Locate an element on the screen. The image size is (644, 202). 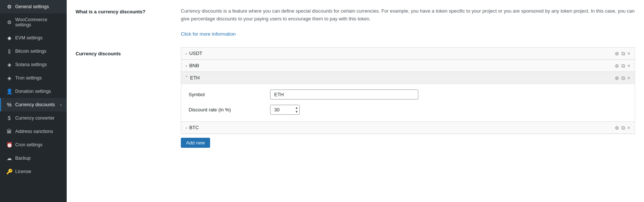
sidebar-item-license: 🔑License is located at coordinates (33, 172).